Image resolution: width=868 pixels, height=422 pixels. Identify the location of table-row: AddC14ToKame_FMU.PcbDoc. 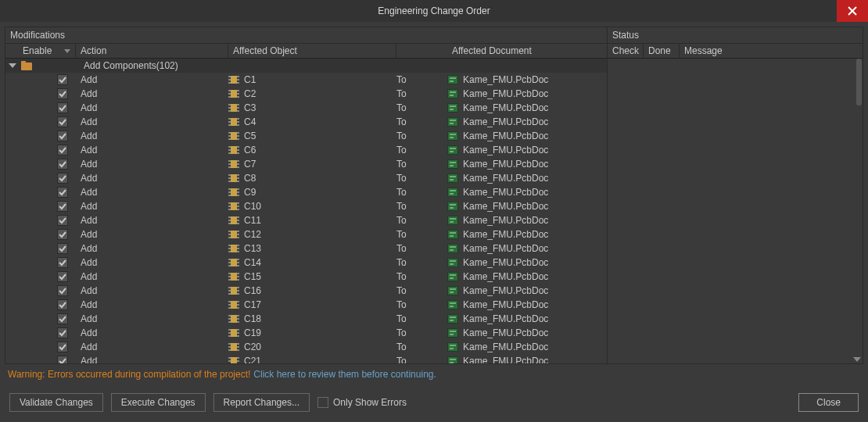
(307, 263).